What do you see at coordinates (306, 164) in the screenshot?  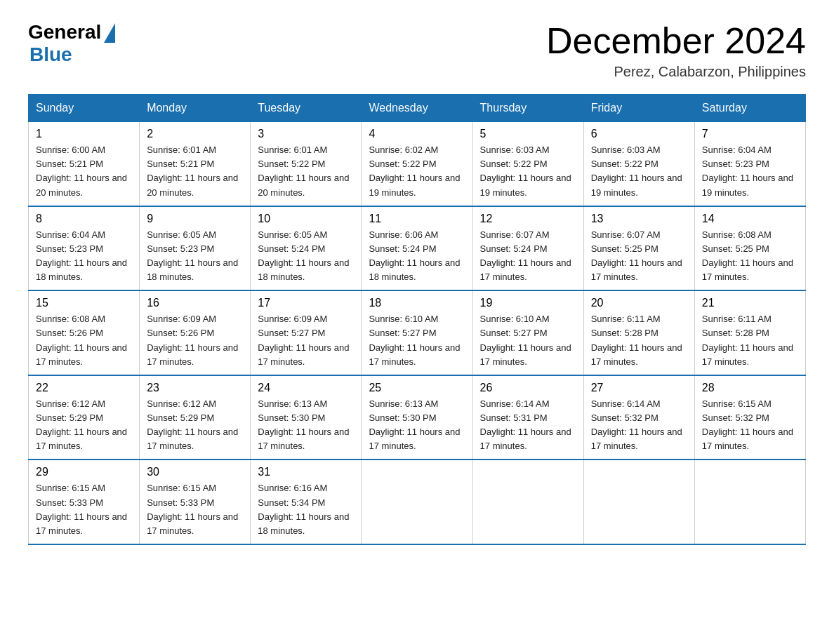 I see `calendar-cell: 3Sunrise: 6:01 AMSunset: 5:22 PMDaylight…` at bounding box center [306, 164].